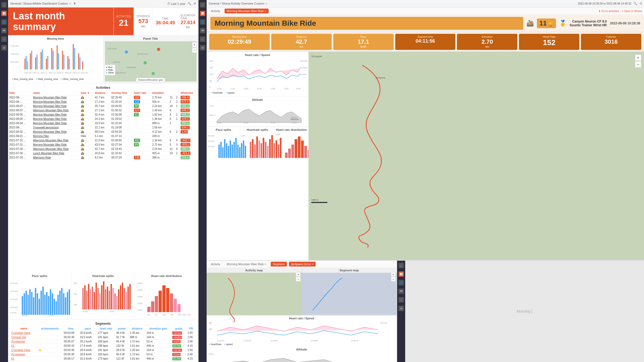  I want to click on td-name: Lunch Mountain Bike Ride, so click(56, 153).